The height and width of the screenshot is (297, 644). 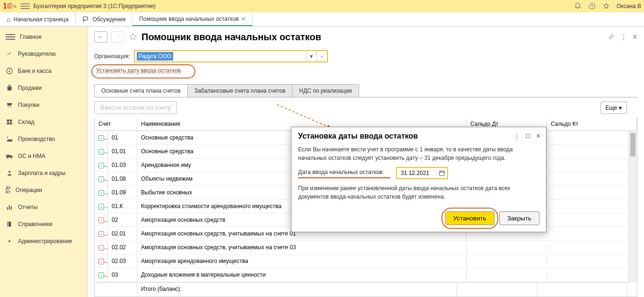 I want to click on dialog-cancel-button: Закрыть, so click(x=520, y=218).